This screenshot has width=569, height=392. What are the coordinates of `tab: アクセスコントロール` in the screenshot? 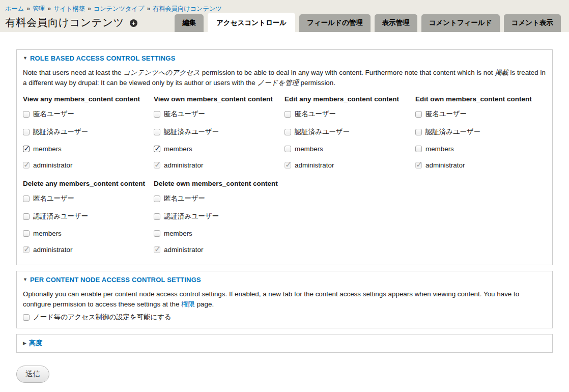 It's located at (251, 22).